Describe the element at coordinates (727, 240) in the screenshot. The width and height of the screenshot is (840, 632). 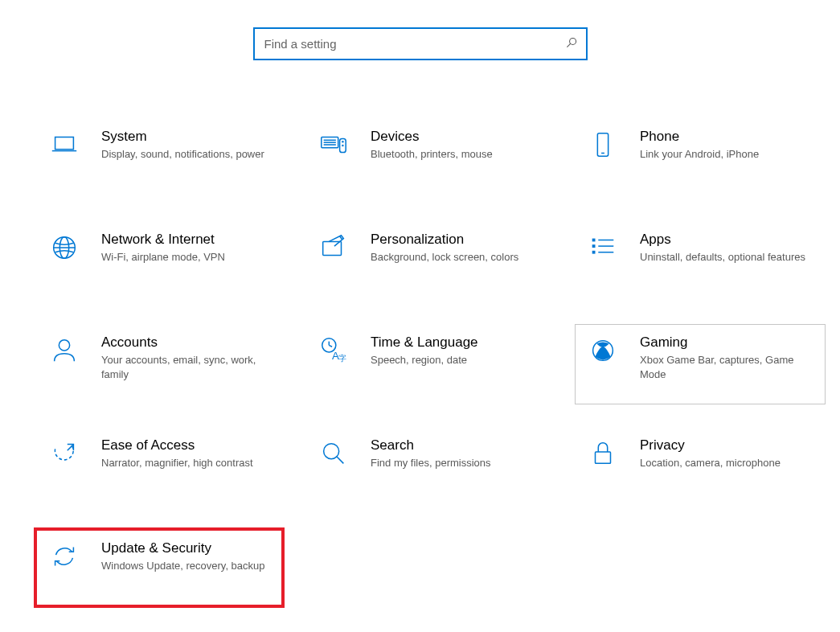
I see `tile-title: Apps` at that location.